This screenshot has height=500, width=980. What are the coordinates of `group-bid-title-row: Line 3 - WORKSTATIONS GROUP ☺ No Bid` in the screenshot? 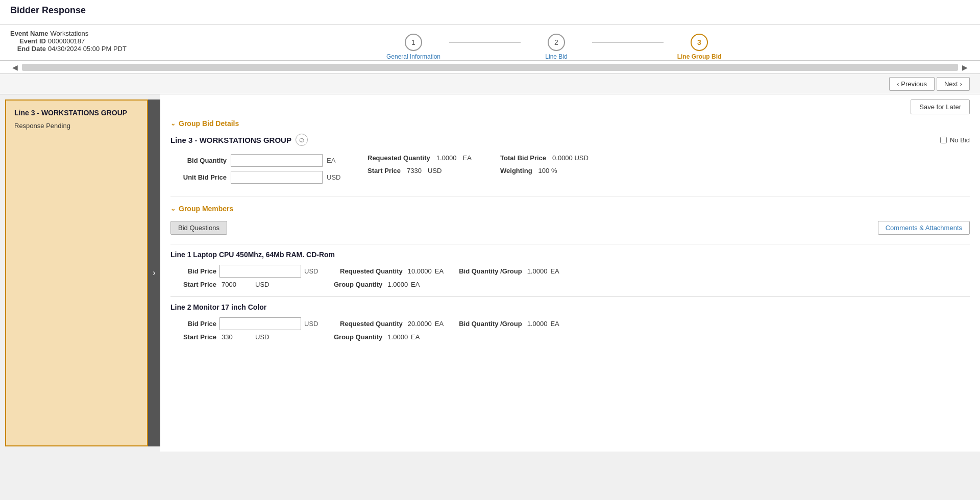 It's located at (570, 140).